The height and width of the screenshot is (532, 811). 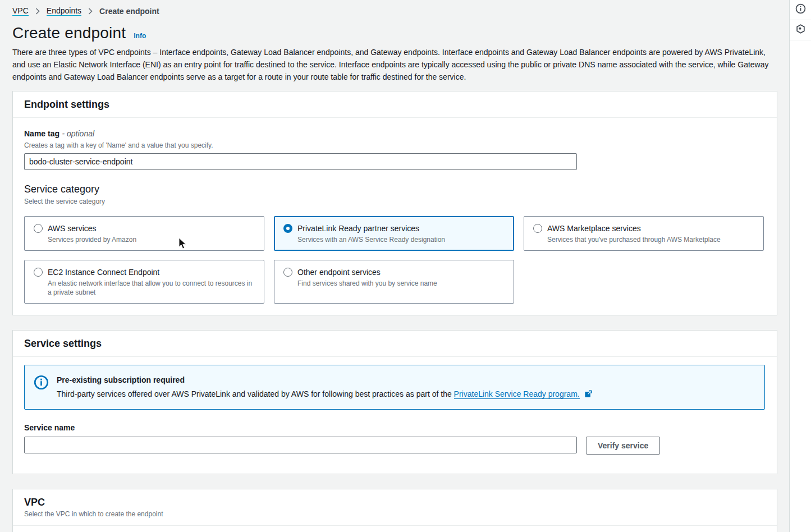 What do you see at coordinates (367, 272) in the screenshot?
I see `card-title: Other endpoint services` at bounding box center [367, 272].